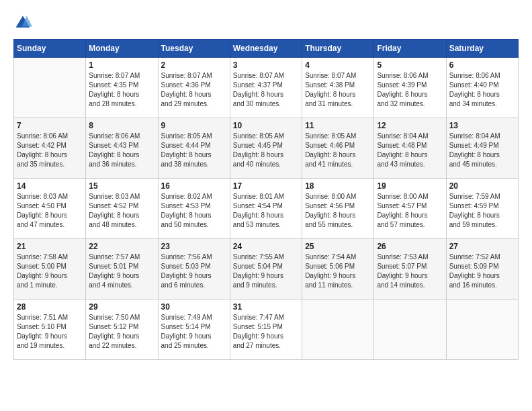 This screenshot has height=411, width=532. Describe the element at coordinates (266, 330) in the screenshot. I see `calendar-week-5: 28Sunrise: 7:51 AM Sunset: 5:10 PM Dayli…` at that location.